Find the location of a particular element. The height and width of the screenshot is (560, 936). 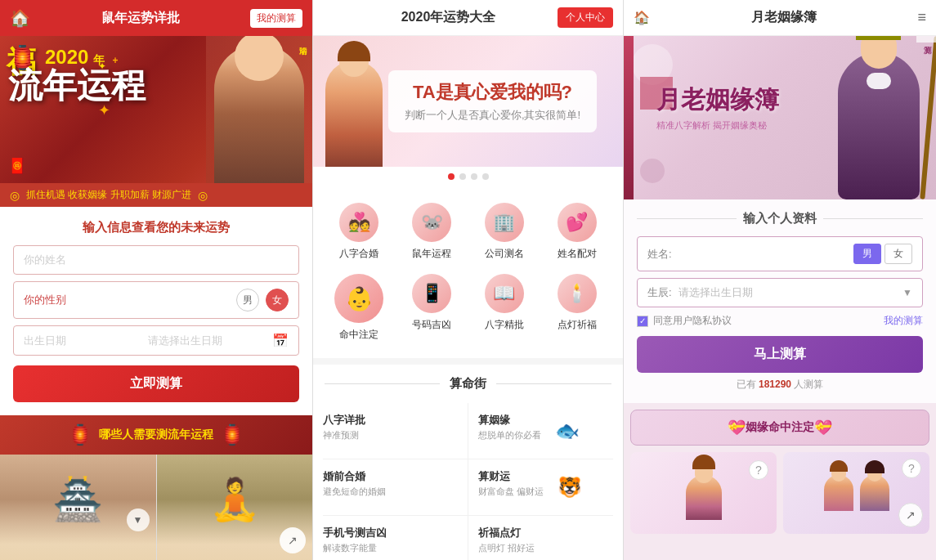

service-phone-info: 手机号测吉凶 解读数字能量 is located at coordinates (355, 540).